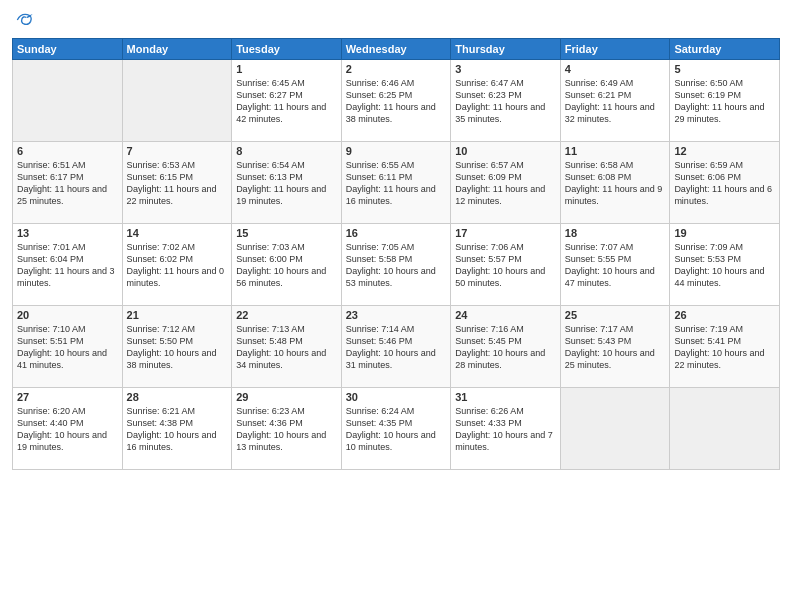 The height and width of the screenshot is (612, 792). I want to click on day-info: Sunrise: 7:09 AM Sunset: 5:53 PM Dayligh…, so click(724, 266).